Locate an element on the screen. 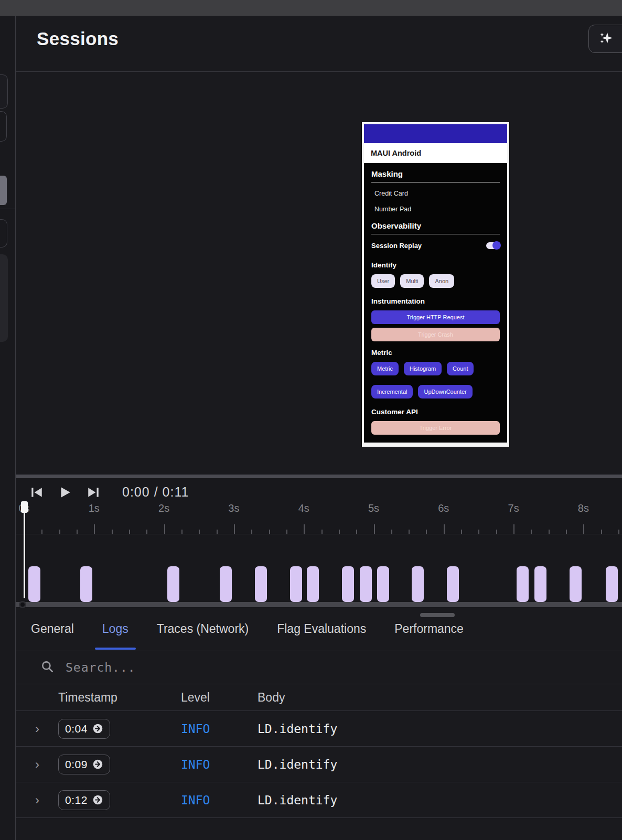  play-button is located at coordinates (65, 492).